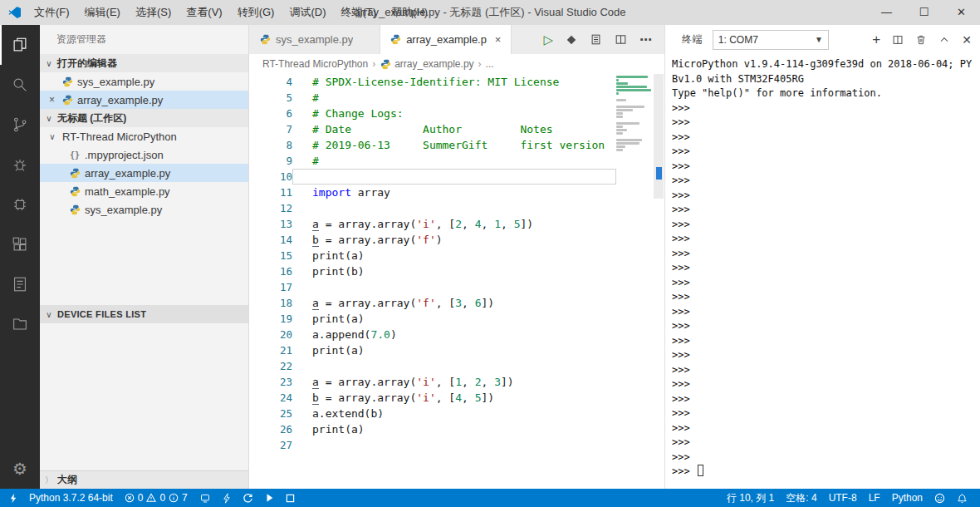 This screenshot has width=980, height=507. Describe the element at coordinates (395, 40) in the screenshot. I see `python-file-icon` at that location.